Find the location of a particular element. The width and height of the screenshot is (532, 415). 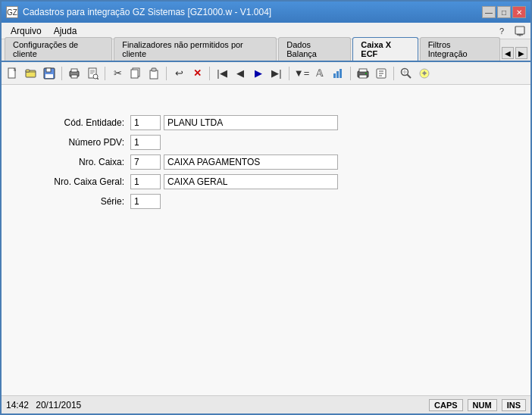

save-button is located at coordinates (49, 73).